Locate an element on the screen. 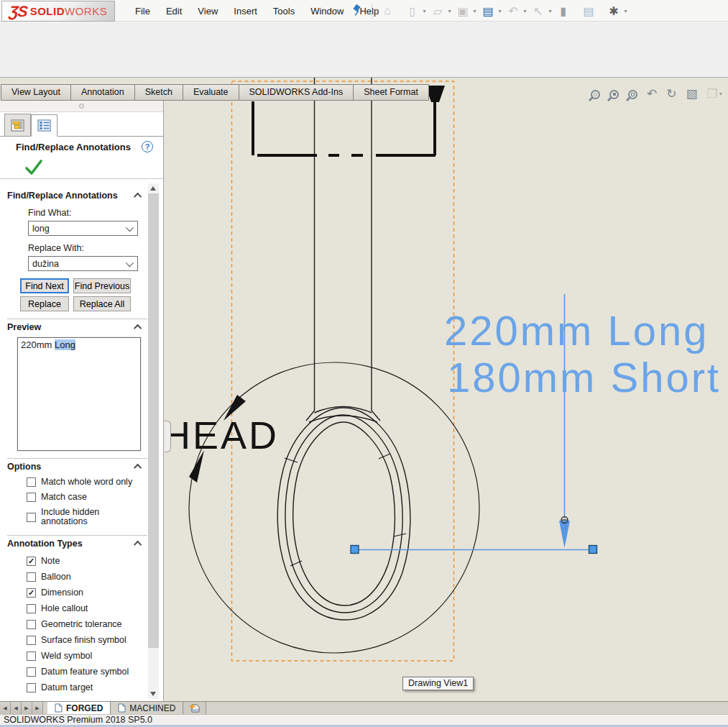 The image size is (728, 727). ribbon-tab: View Layout is located at coordinates (36, 92).